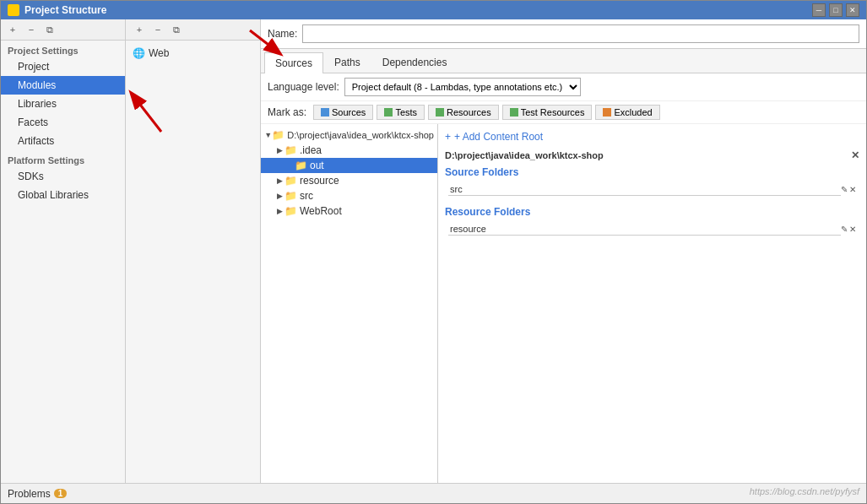 The width and height of the screenshot is (867, 504). What do you see at coordinates (192, 53) in the screenshot?
I see `module-web-item: 🌐 Web` at bounding box center [192, 53].